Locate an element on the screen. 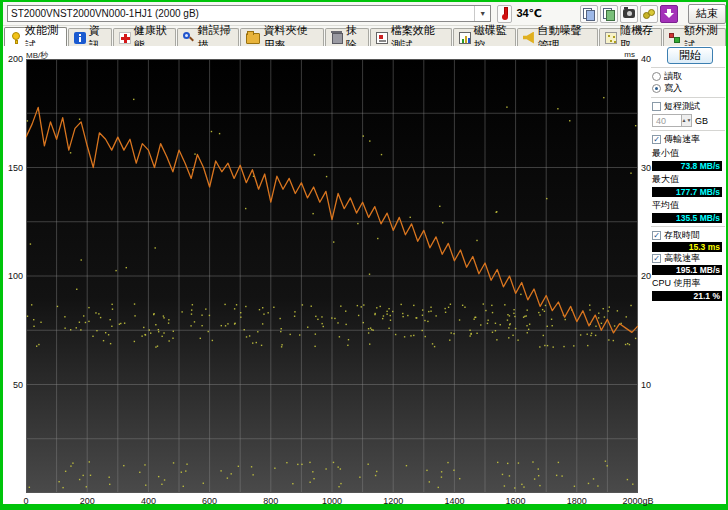 The width and height of the screenshot is (728, 510). temperature-value: 34℃ is located at coordinates (529, 14).